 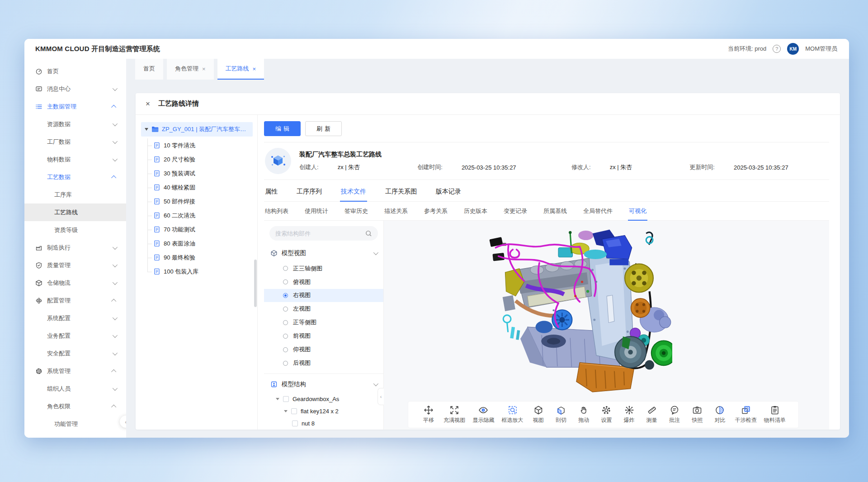 I want to click on tab-operation-sequence: 工序序列, so click(x=309, y=192).